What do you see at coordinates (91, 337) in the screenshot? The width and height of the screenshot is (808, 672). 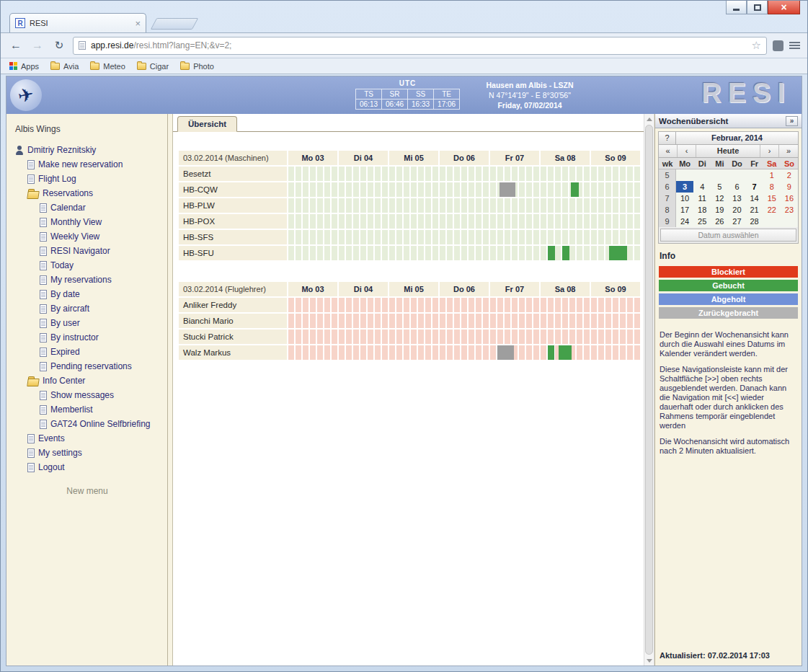 I see `sidebar-item-by-instructor: By instructor` at bounding box center [91, 337].